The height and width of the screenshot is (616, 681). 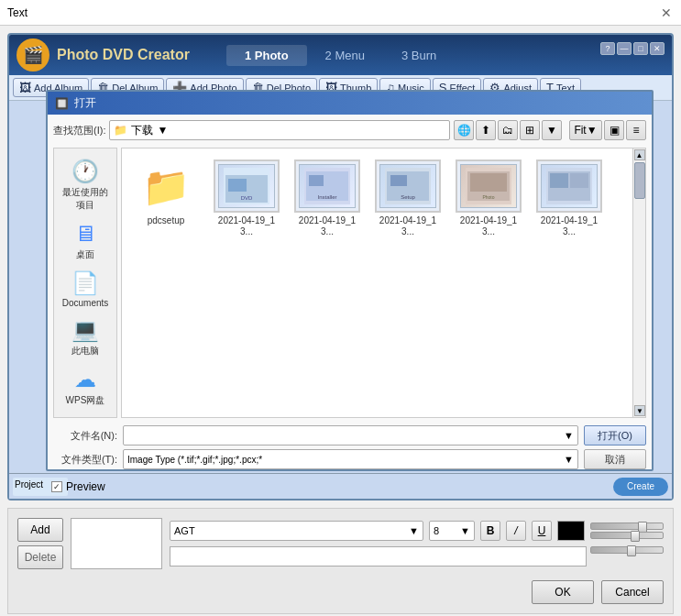 I want to click on filename-dropdown: ▼, so click(x=350, y=435).